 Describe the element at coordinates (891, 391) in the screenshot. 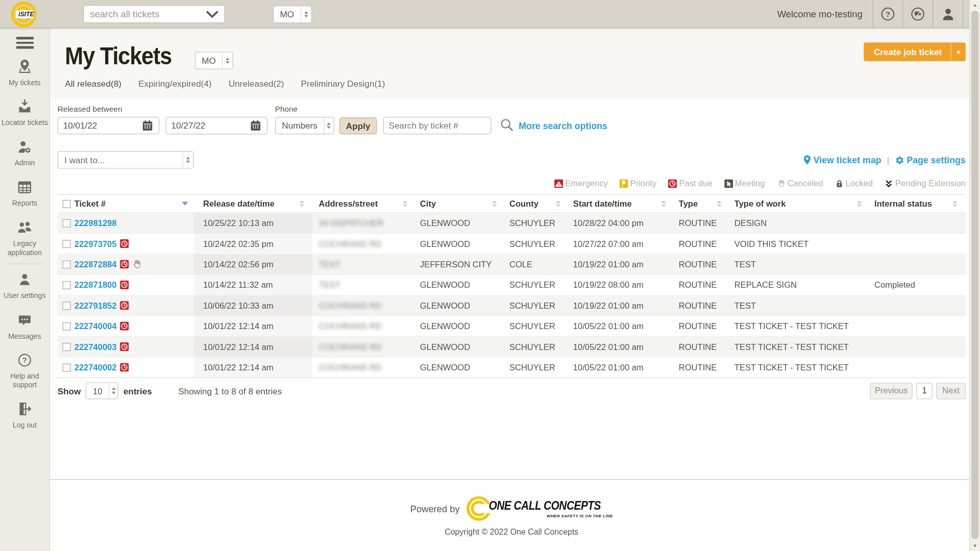

I see `previous-page-button: Previous` at that location.